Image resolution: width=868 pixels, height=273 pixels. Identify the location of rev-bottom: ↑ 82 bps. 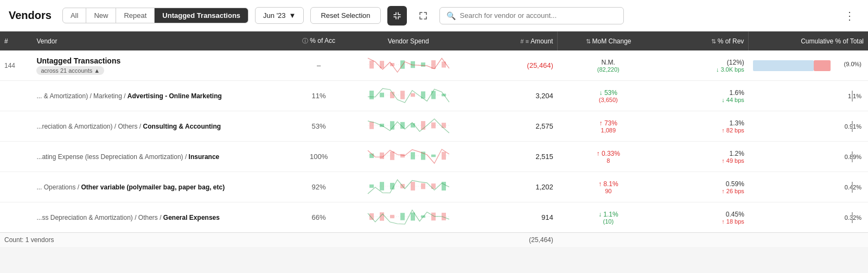
(704, 130).